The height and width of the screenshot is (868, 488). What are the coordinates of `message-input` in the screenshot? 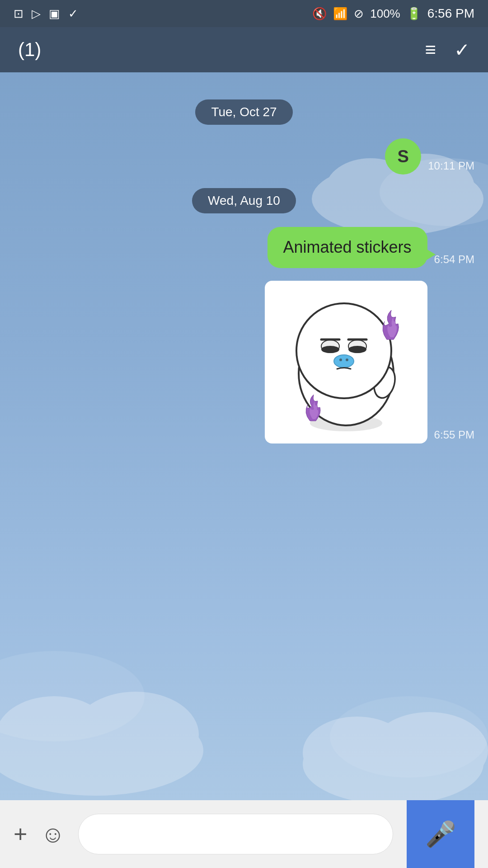 It's located at (236, 834).